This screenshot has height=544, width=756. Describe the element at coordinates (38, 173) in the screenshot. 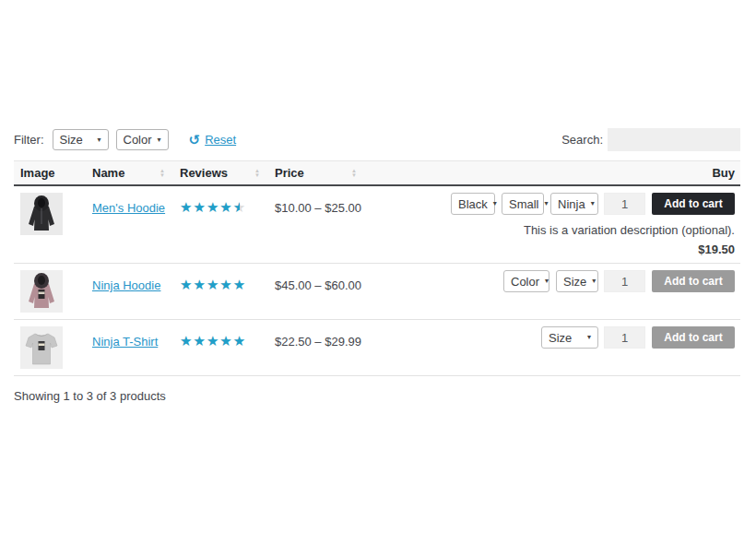

I see `column-header-image-label: Image` at that location.